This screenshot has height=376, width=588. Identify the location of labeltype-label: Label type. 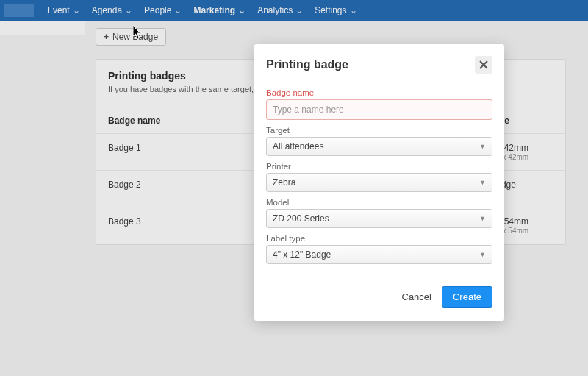
(379, 238).